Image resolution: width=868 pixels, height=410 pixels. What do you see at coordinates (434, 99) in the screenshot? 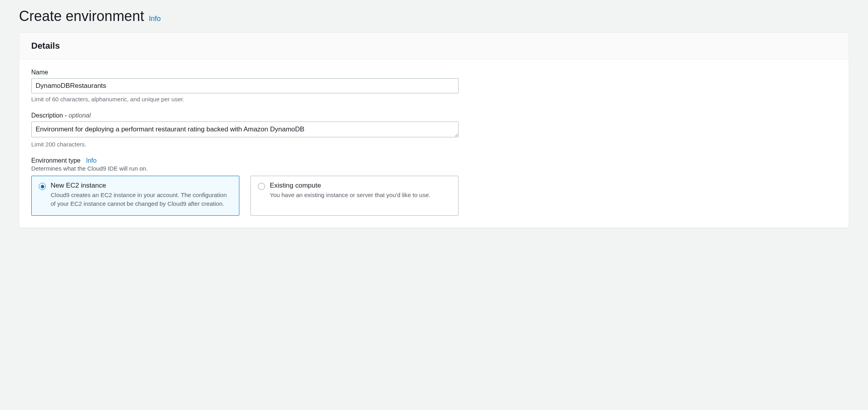
I see `name-hint: Limit of 60 characters, alphanumeric, an…` at bounding box center [434, 99].